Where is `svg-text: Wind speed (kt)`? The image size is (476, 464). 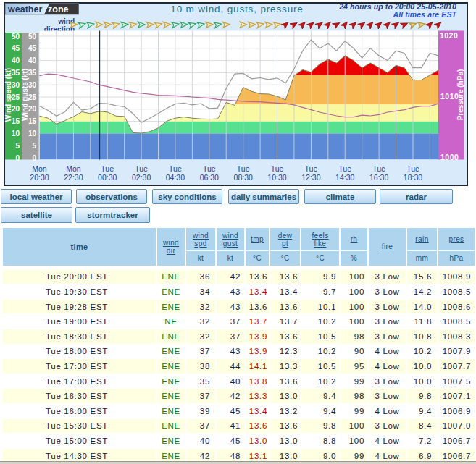 svg-text: Wind speed (kt) is located at coordinates (9, 95).